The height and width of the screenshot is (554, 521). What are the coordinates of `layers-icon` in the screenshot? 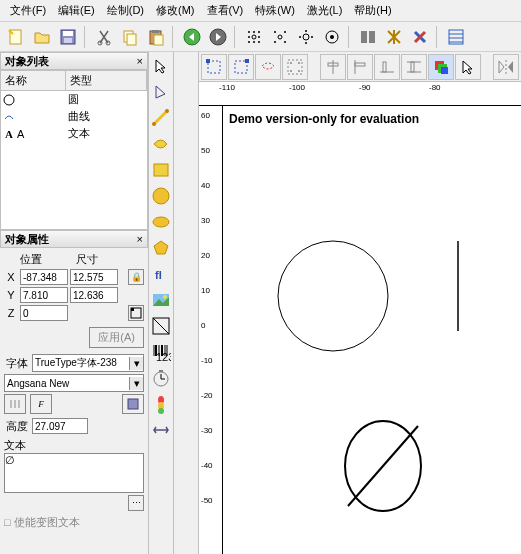 It's located at (441, 67).